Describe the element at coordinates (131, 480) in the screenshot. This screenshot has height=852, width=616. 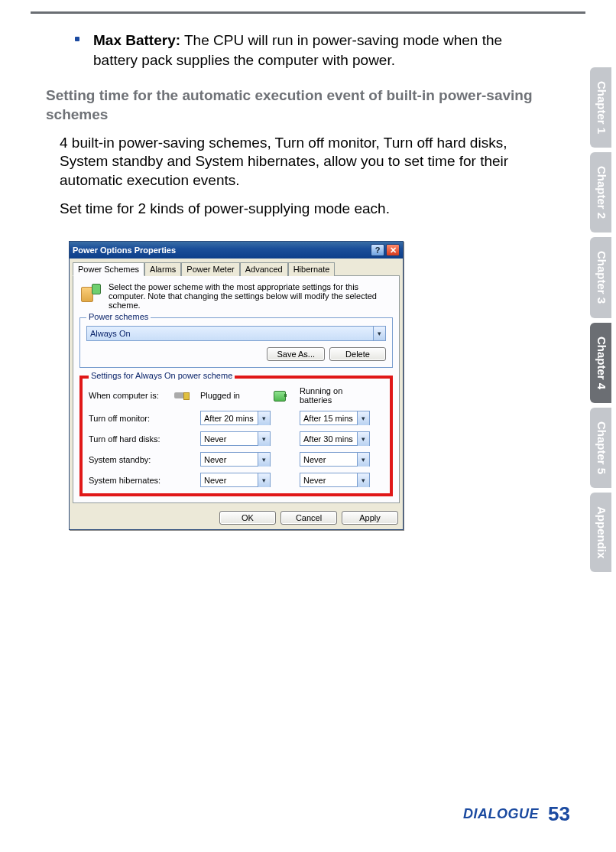
I see `row-label: System hibernates:` at that location.